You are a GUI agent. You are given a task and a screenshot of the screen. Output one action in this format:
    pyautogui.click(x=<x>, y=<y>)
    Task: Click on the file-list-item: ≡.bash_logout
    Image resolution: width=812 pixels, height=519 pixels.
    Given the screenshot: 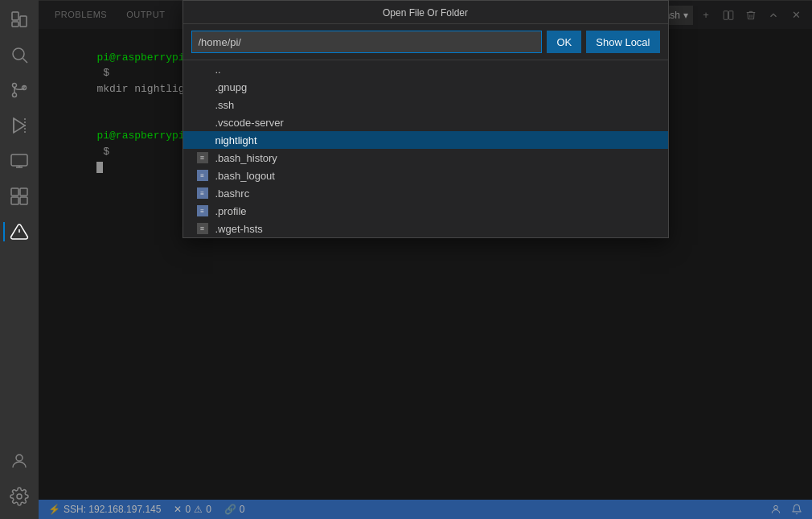 What is the action you would take?
    pyautogui.click(x=426, y=175)
    